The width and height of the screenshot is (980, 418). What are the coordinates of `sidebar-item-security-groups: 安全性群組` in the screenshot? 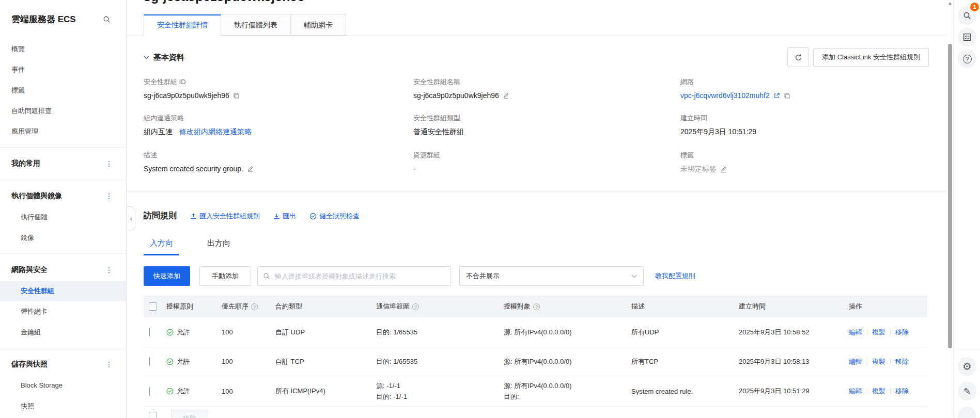 It's located at (63, 291).